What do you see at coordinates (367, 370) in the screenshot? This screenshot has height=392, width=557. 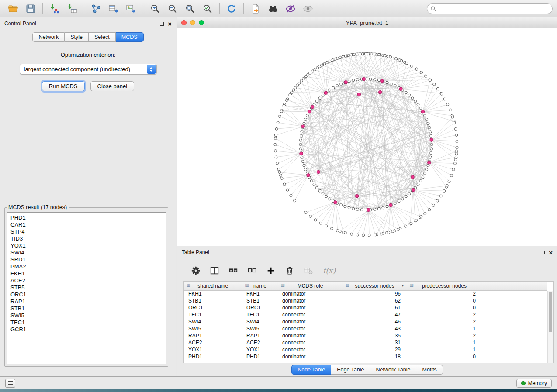 I see `table-tabs: Node TableEdge TableNetwork TableMotifs` at bounding box center [367, 370].